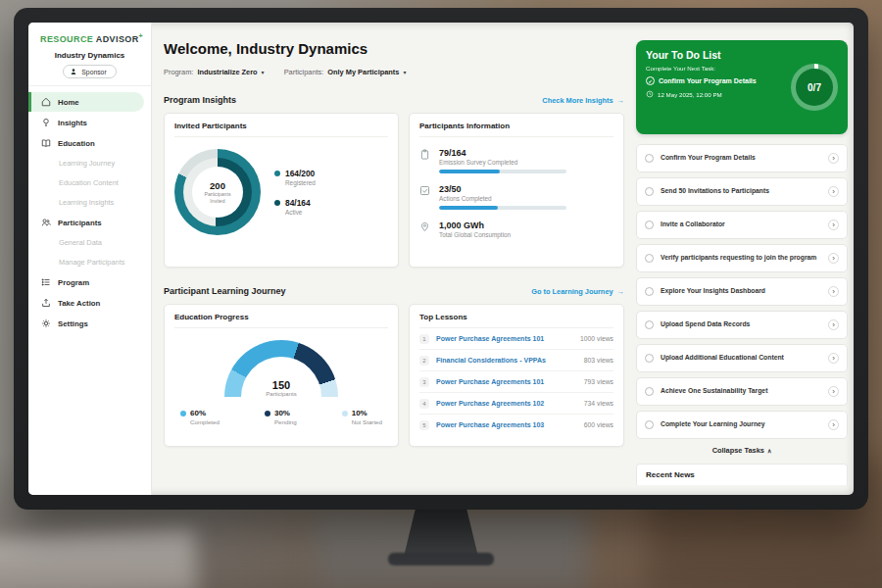  I want to click on stat-emission-survey: 79/164 Emission Survey Completed, so click(516, 161).